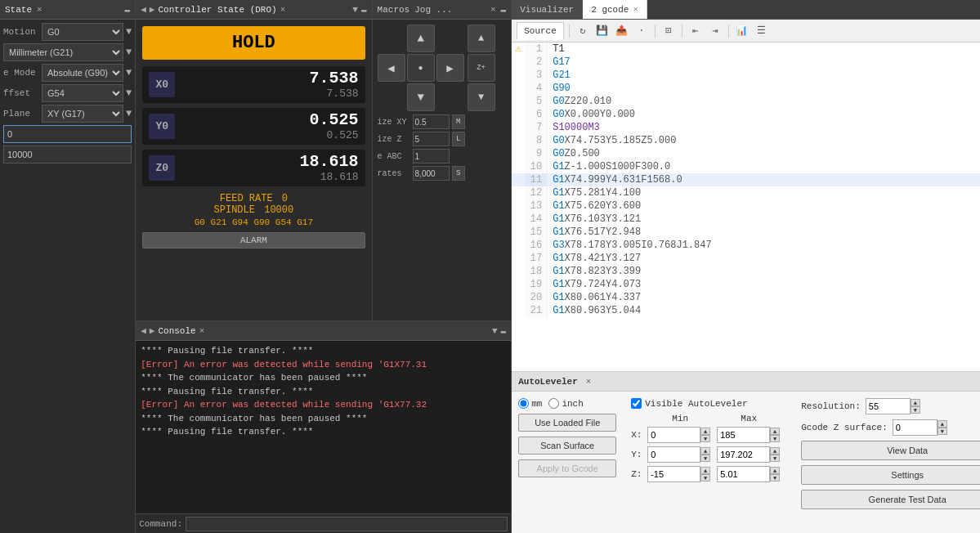 Image resolution: width=980 pixels, height=533 pixels. I want to click on toolbar-chart-icon: 📊, so click(742, 31).